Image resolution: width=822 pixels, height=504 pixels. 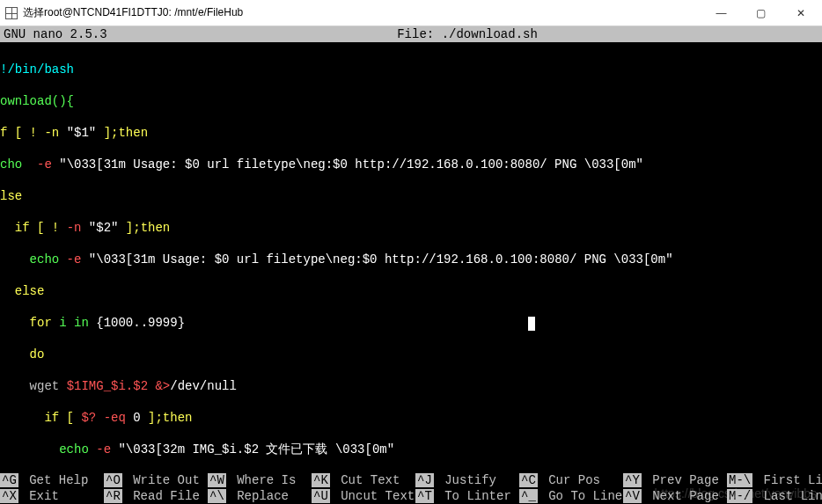 What do you see at coordinates (466, 480) in the screenshot?
I see `shortcut-label: Justify` at bounding box center [466, 480].